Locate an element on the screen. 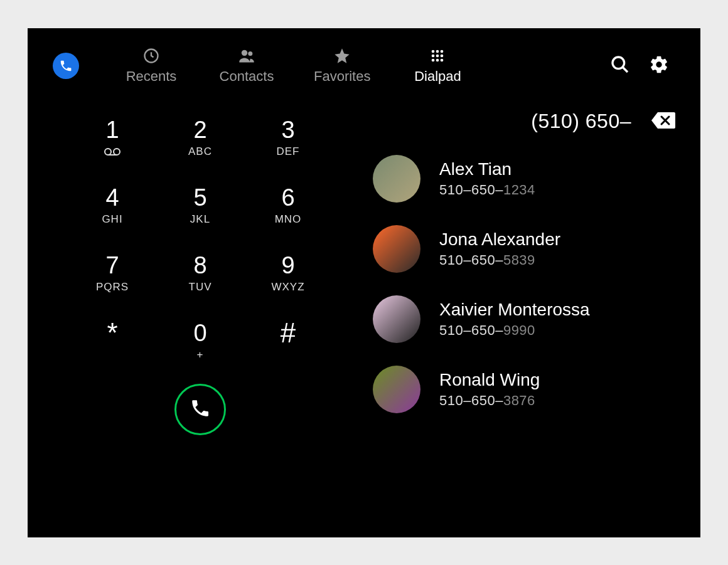 This screenshot has width=728, height=565. contact-phone: 510–650–9990 is located at coordinates (515, 330).